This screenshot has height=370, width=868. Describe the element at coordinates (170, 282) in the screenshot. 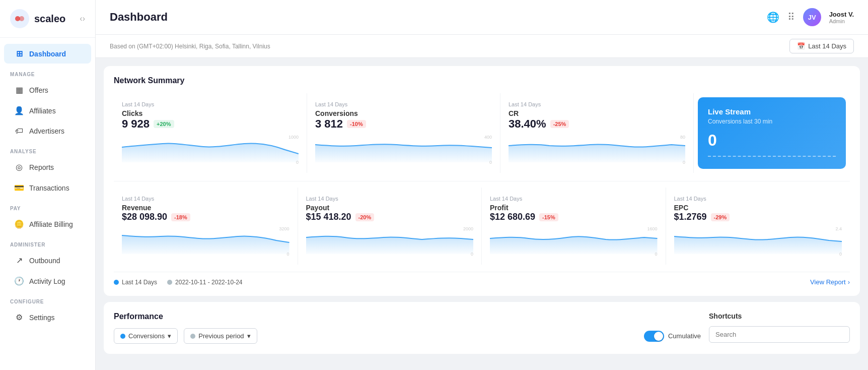

I see `legend-dot-previous` at that location.